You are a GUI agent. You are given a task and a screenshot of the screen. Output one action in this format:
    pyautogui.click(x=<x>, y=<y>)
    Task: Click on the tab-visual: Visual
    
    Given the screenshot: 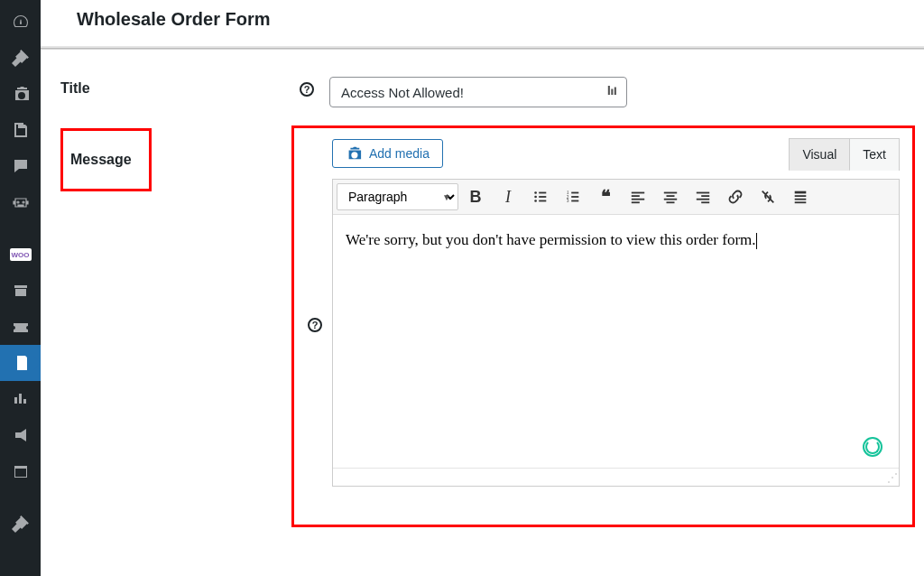 What is the action you would take?
    pyautogui.click(x=819, y=154)
    